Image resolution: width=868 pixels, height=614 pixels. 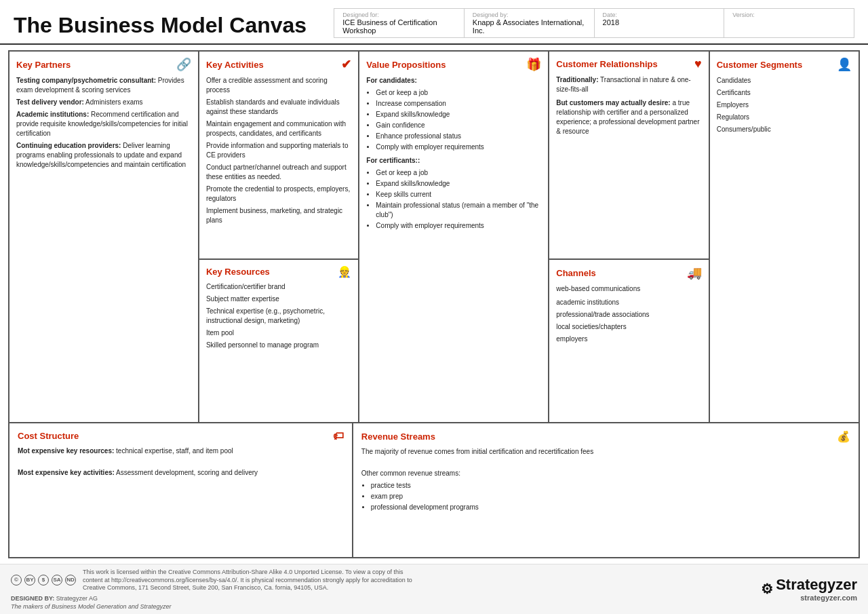 I want to click on cost-structure-content: Mot expensive key resources: technical e…, so click(x=180, y=462).